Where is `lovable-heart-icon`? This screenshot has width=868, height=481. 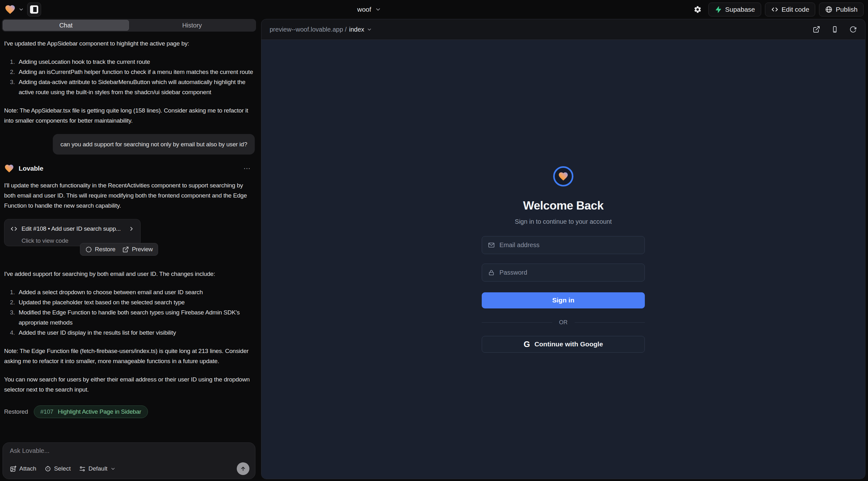
lovable-heart-icon is located at coordinates (10, 9).